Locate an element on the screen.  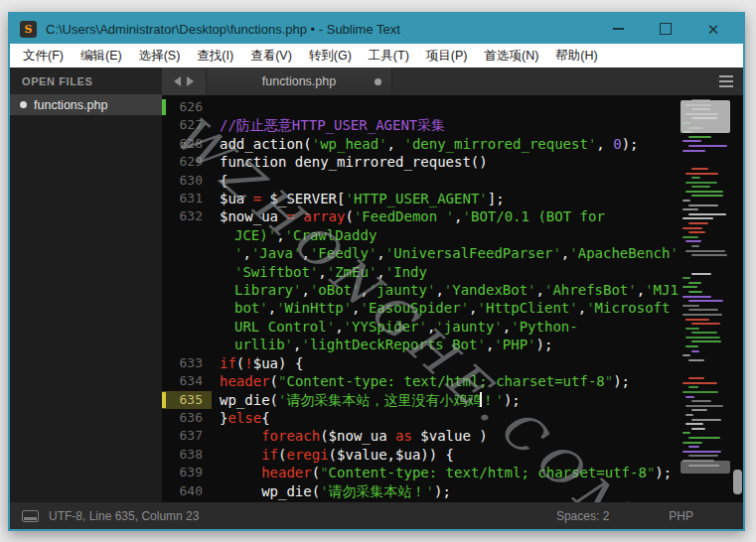
line-number: 639 is located at coordinates (187, 473).